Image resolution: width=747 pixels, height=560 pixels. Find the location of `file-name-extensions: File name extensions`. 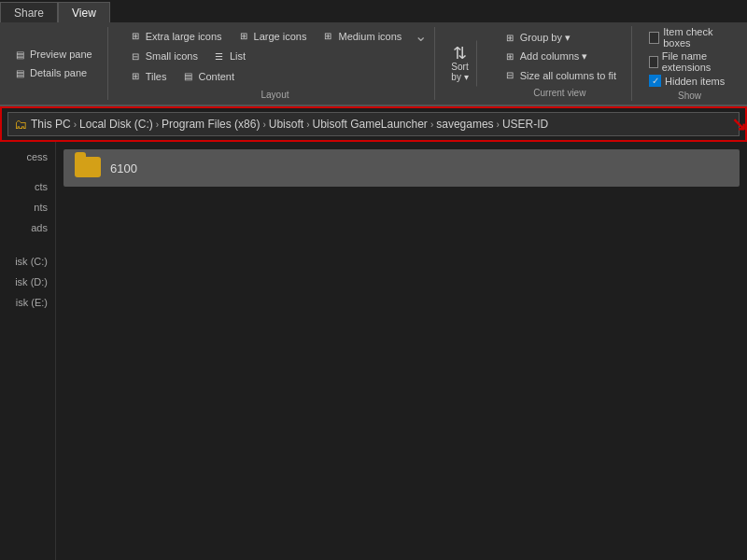

file-name-extensions: File name extensions is located at coordinates (689, 62).